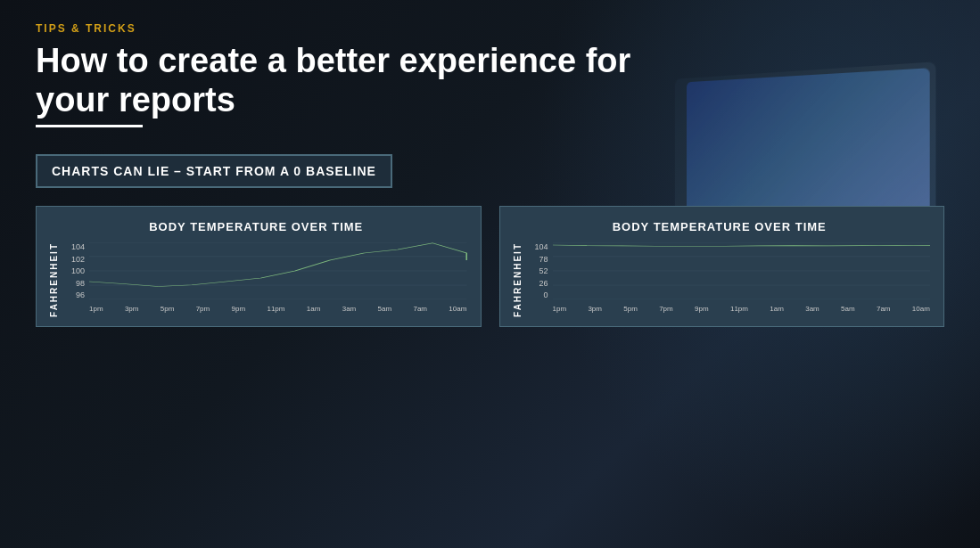 This screenshot has width=980, height=548. What do you see at coordinates (921, 308) in the screenshot?
I see `chart2-x-label-10: 10am` at bounding box center [921, 308].